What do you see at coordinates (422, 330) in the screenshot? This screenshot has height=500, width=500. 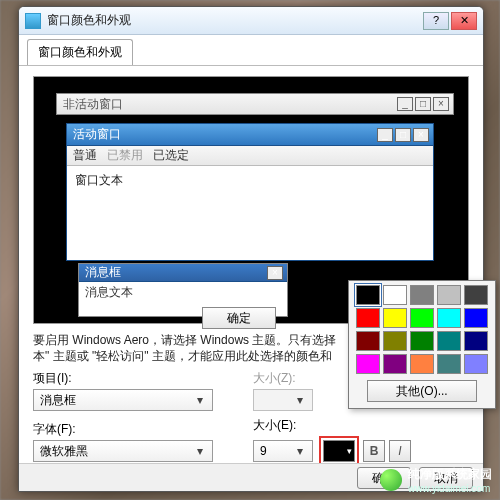 I see `color-swatch-grid` at bounding box center [422, 330].